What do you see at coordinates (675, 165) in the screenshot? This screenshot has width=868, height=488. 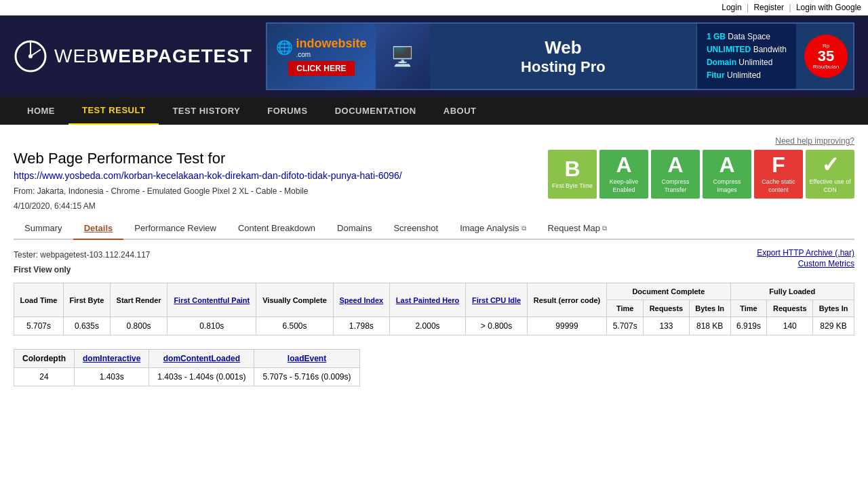 I see `grade-letter-a2: A` at bounding box center [675, 165].